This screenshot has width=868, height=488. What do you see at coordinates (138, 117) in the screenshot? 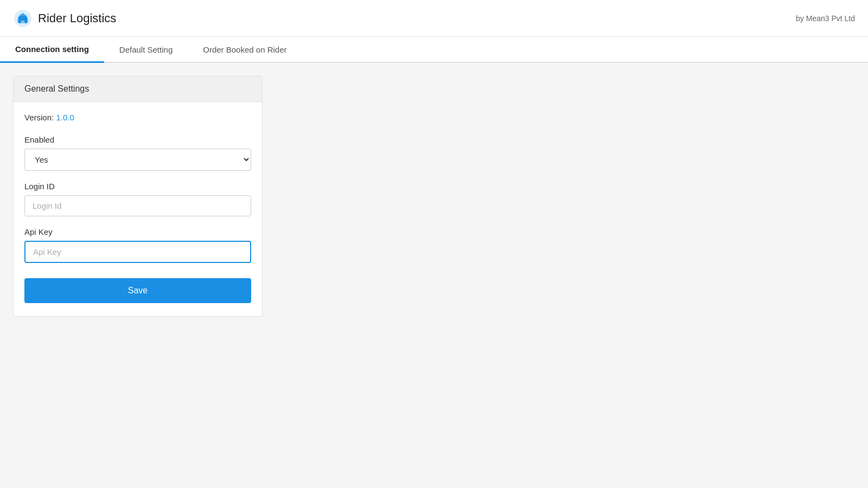
I see `version-row: Version: 1.0.0` at bounding box center [138, 117].